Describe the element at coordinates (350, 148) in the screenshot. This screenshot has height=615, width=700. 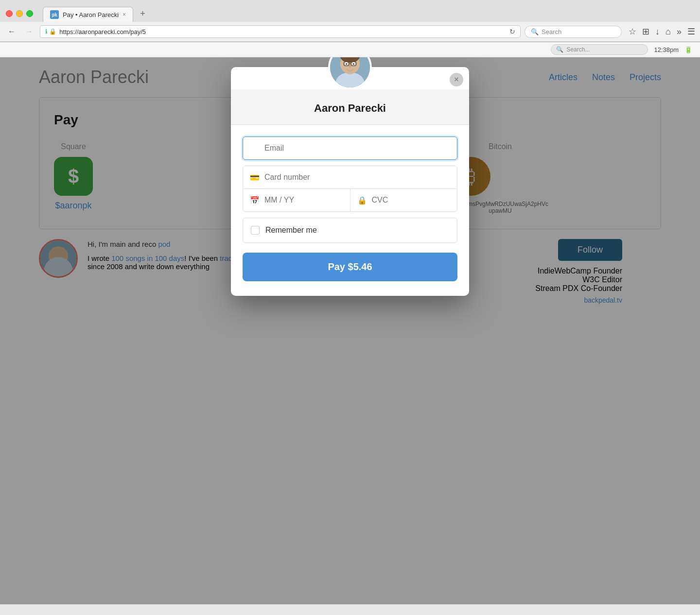
I see `email-input` at that location.